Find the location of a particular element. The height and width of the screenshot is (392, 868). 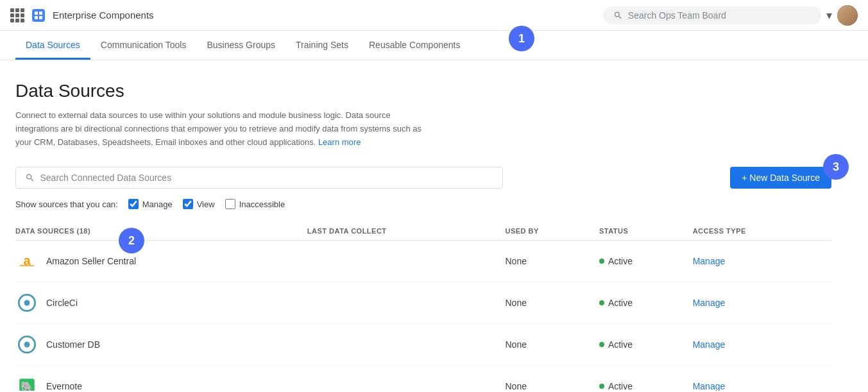

global-search-input is located at coordinates (720, 15).